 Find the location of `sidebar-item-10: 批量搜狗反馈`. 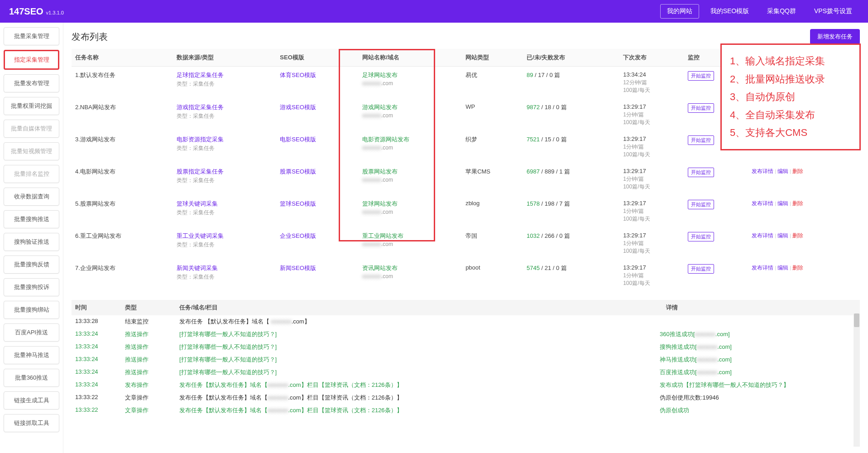

sidebar-item-10: 批量搜狗反馈 is located at coordinates (32, 265).